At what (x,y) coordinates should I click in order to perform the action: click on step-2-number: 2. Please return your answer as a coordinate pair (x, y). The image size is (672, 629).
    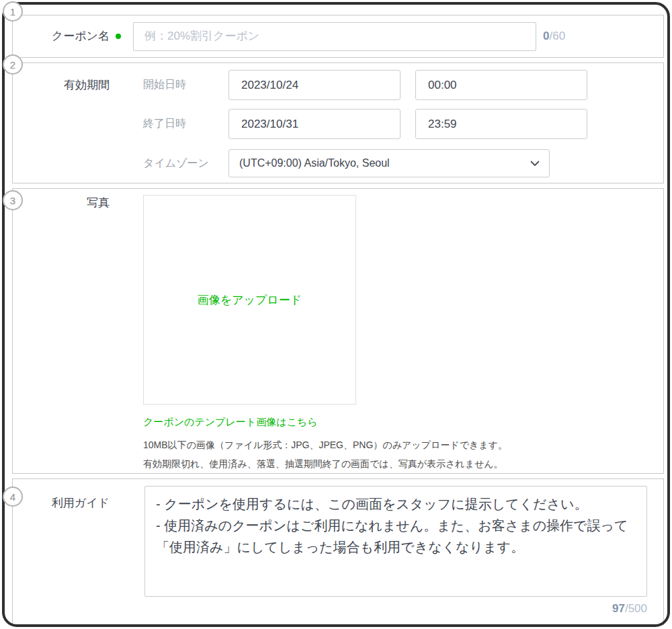
    Looking at the image, I should click on (13, 65).